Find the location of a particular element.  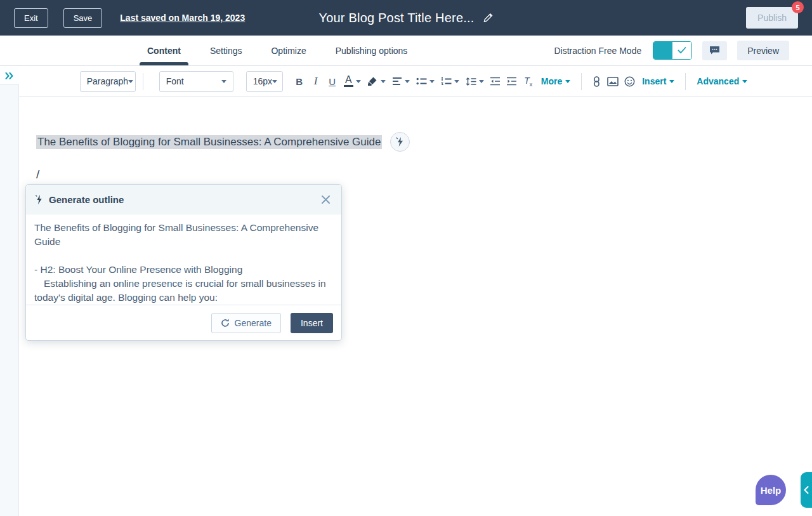

save-button: Save is located at coordinates (83, 18).